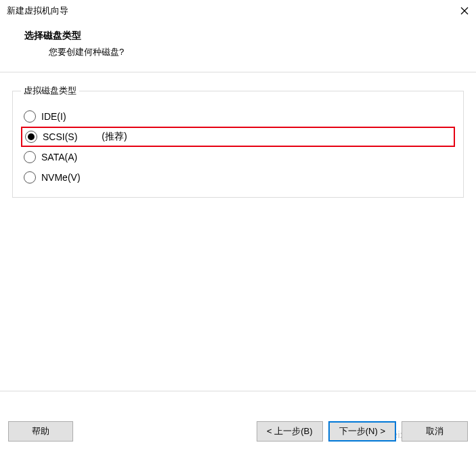 This screenshot has height=451, width=476. I want to click on radio-label: NVMe(V), so click(61, 177).